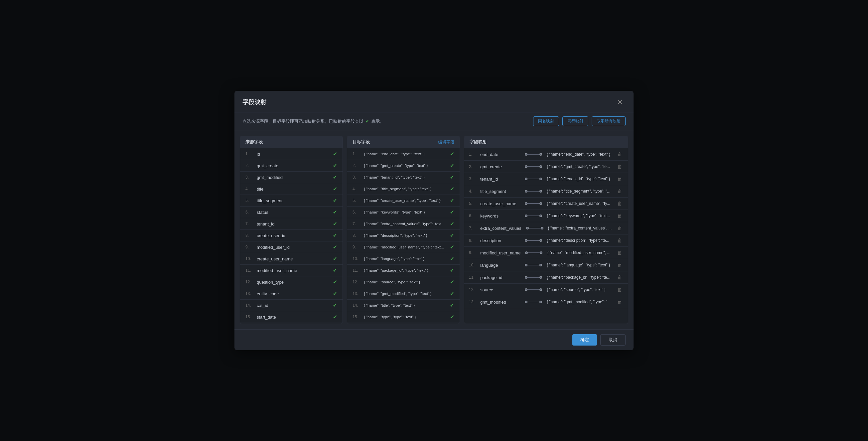  Describe the element at coordinates (609, 121) in the screenshot. I see `cancel-all-mapping-button: 取消所有映射` at that location.